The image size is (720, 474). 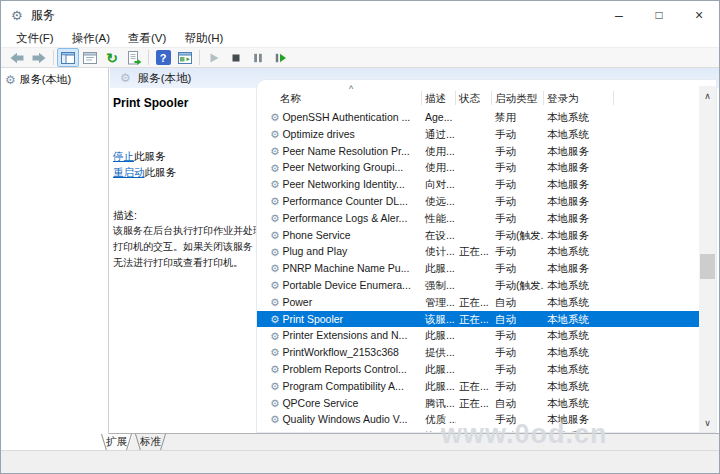 What do you see at coordinates (708, 259) in the screenshot?
I see `vertical-scrollbar: ∧ ∨` at bounding box center [708, 259].